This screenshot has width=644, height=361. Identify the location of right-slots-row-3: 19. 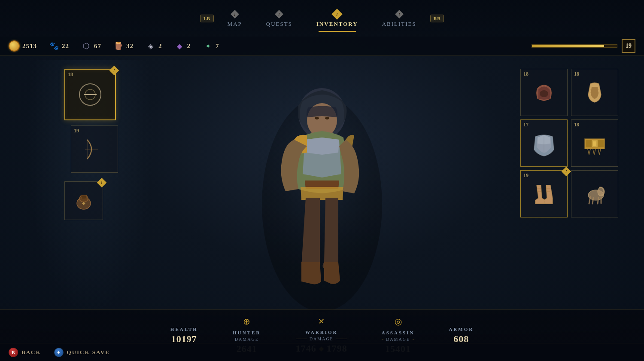
(569, 194).